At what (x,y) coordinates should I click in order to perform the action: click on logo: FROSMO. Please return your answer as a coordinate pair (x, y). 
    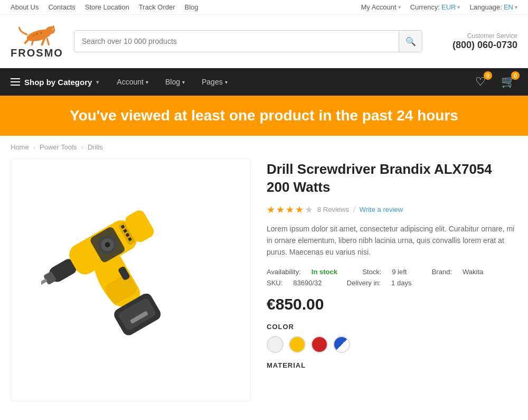
    Looking at the image, I should click on (37, 41).